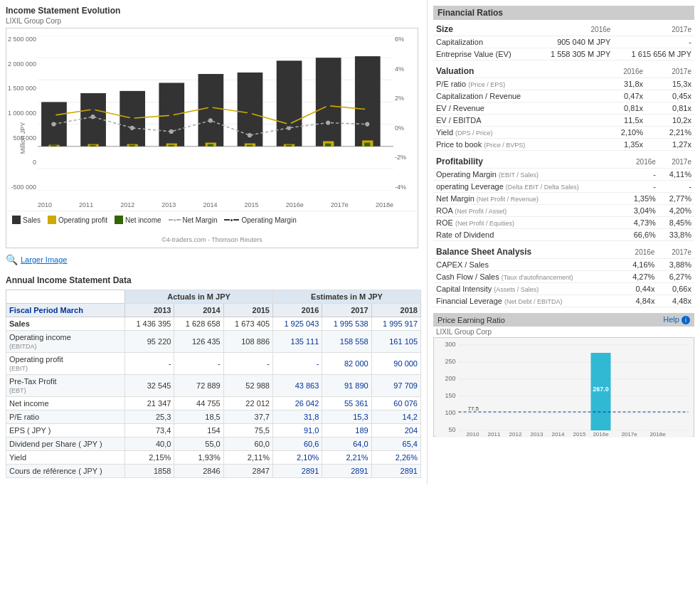 The width and height of the screenshot is (700, 599). I want to click on yield-2017: 2,21%, so click(670, 132).